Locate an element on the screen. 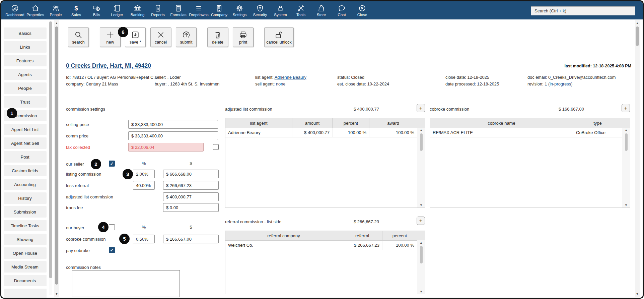  sidebar-item-agent-net-sell: Agent Net Sell is located at coordinates (25, 143).